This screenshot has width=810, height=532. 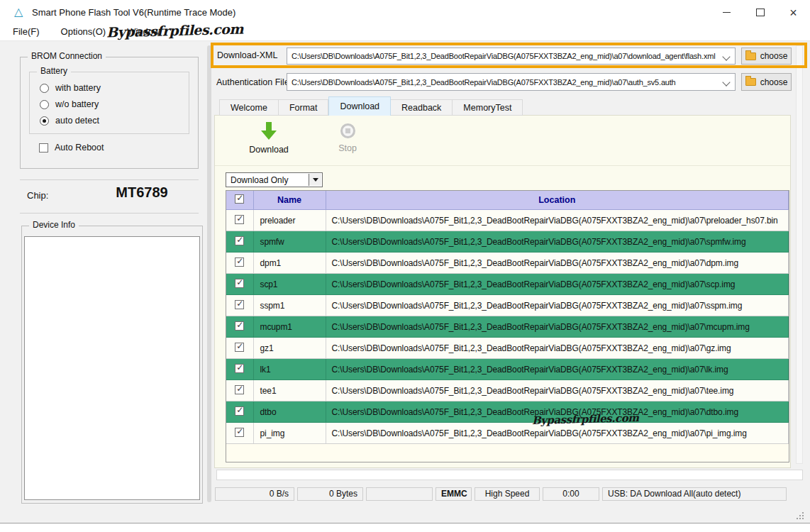 I want to click on table-row: lk1C:\Users\DB\Downloads\A075F_Bit1,2,3_…, so click(x=508, y=370).